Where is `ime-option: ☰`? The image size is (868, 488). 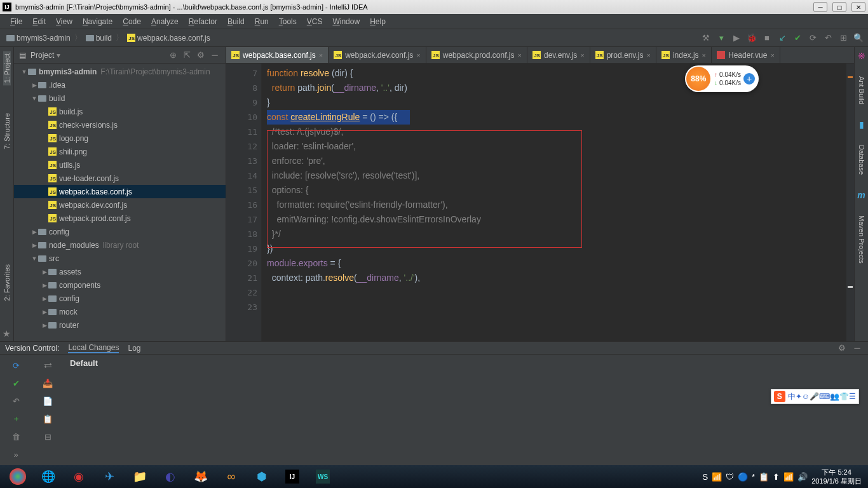 ime-option: ☰ is located at coordinates (853, 396).